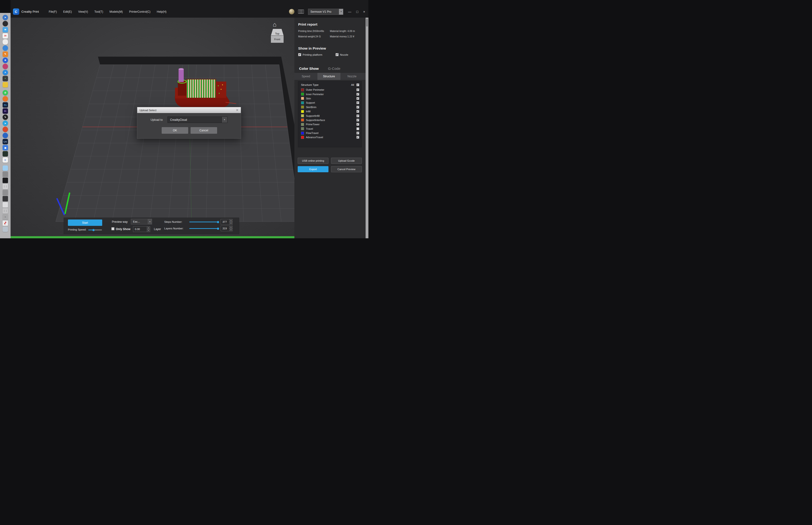  Describe the element at coordinates (350, 12) in the screenshot. I see `minimize-button: —` at that location.